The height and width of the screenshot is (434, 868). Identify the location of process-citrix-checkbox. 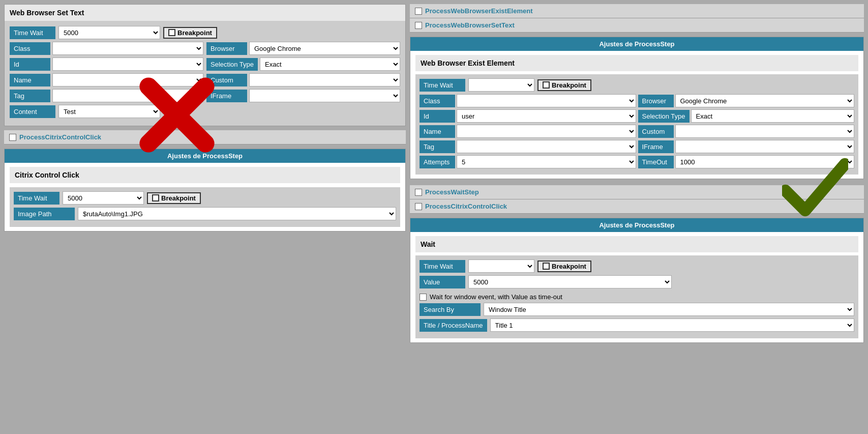
(13, 137).